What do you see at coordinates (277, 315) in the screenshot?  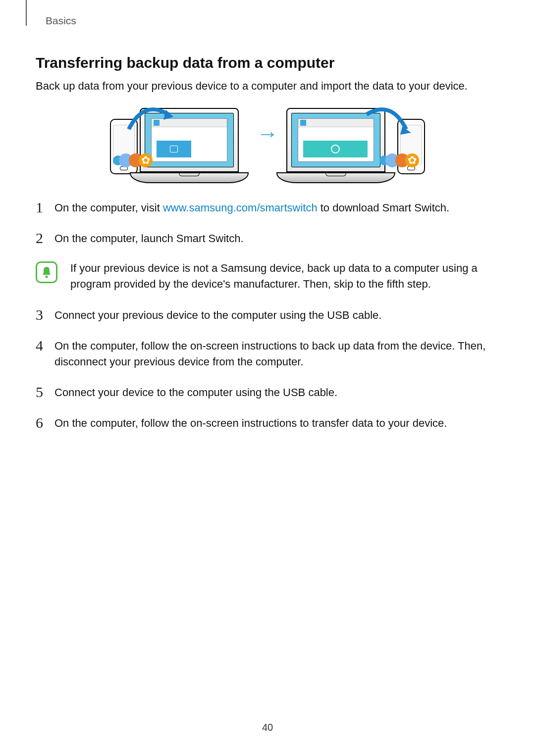 I see `step-text: Connect your previous device to the comp…` at bounding box center [277, 315].